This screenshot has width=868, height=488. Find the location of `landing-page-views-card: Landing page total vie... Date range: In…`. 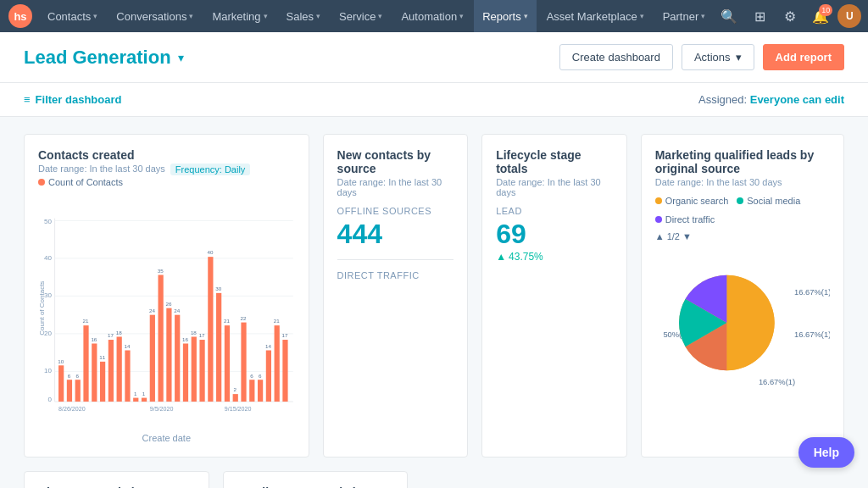

landing-page-views-card: Landing page total vie... Date range: In… is located at coordinates (315, 480).